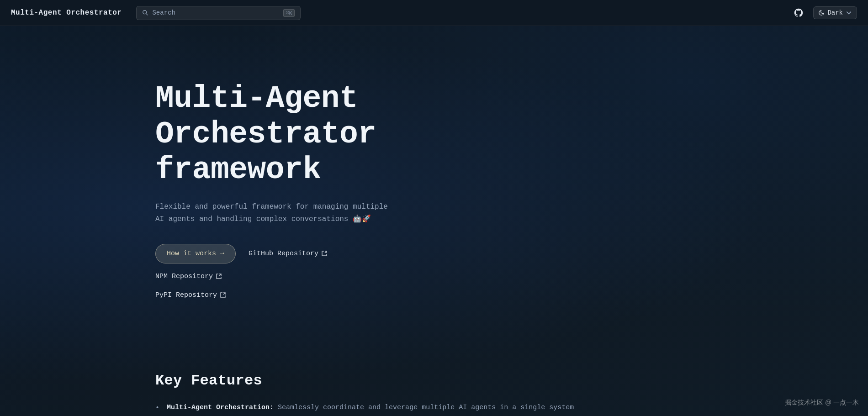 Image resolution: width=868 pixels, height=416 pixels. I want to click on hero-subtitle: Flexible and powerful framework for mana…, so click(274, 213).